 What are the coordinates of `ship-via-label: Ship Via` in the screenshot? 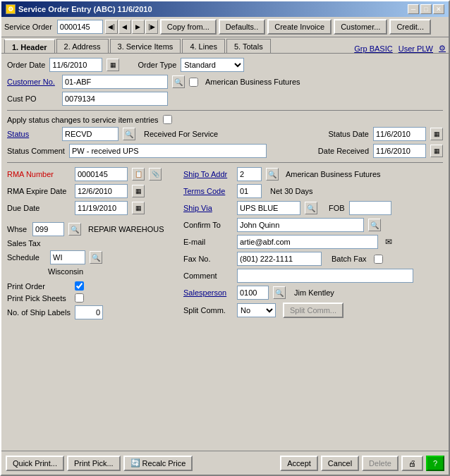 It's located at (208, 208).